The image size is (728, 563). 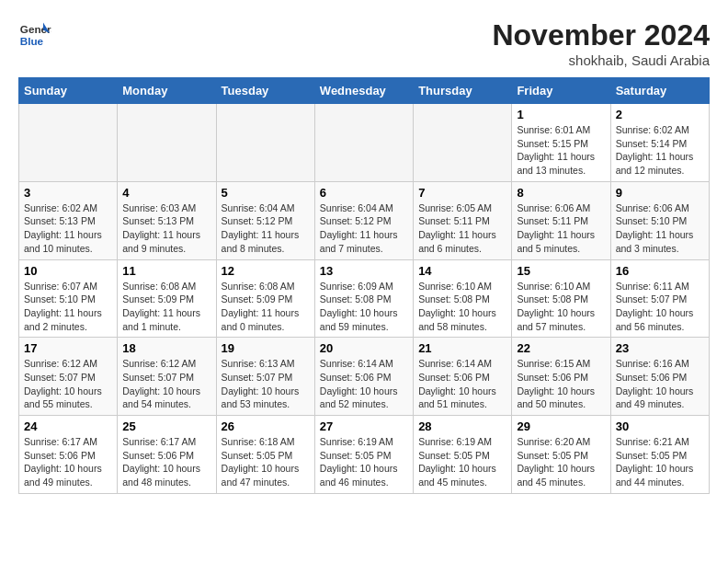 I want to click on day-number: 14, so click(x=462, y=270).